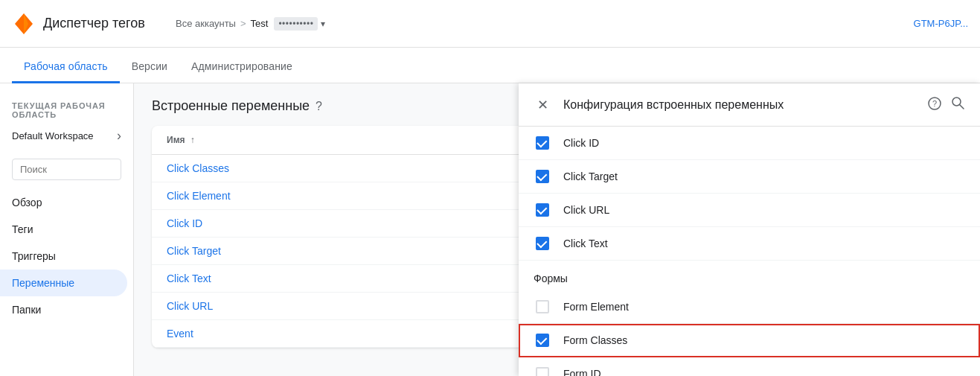 The height and width of the screenshot is (376, 980). What do you see at coordinates (231, 106) in the screenshot?
I see `content-title: Встроенные переменные` at bounding box center [231, 106].